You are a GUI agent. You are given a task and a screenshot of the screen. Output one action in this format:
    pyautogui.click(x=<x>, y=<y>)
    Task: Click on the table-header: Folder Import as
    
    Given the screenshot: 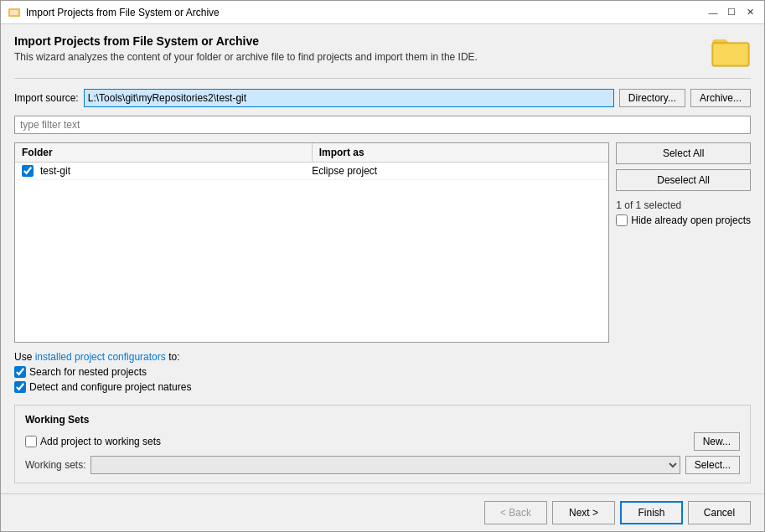 What is the action you would take?
    pyautogui.click(x=312, y=152)
    